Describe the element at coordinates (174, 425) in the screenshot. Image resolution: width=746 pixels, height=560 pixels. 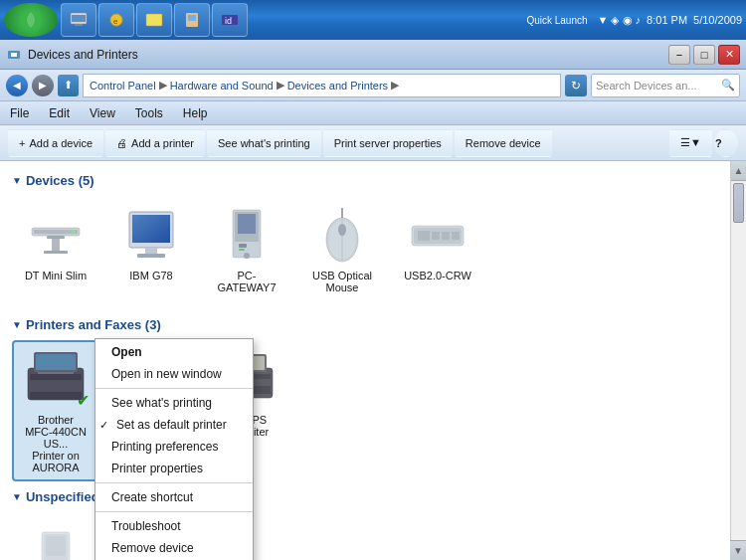
I see `ctx-set-default: Set as default printer` at that location.